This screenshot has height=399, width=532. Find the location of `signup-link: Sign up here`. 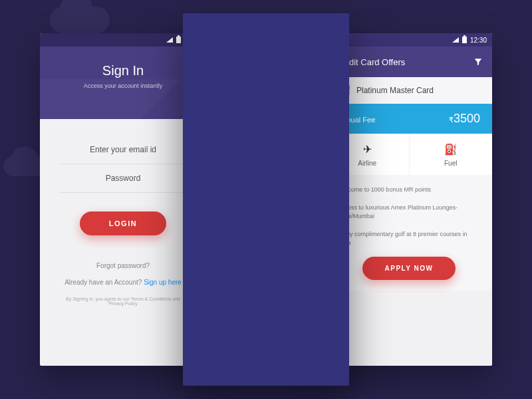

signup-link: Sign up here is located at coordinates (162, 282).